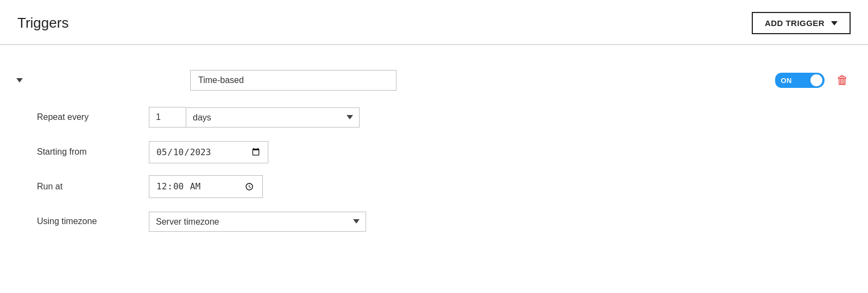 The height and width of the screenshot is (293, 868). I want to click on chevron-down-icon, so click(834, 23).